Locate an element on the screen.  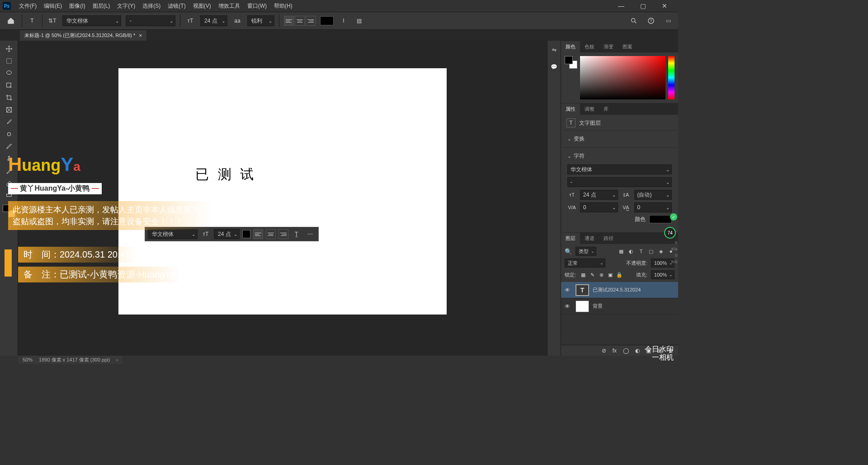
prop-font-dropdown: 华文楷体 is located at coordinates (619, 169).